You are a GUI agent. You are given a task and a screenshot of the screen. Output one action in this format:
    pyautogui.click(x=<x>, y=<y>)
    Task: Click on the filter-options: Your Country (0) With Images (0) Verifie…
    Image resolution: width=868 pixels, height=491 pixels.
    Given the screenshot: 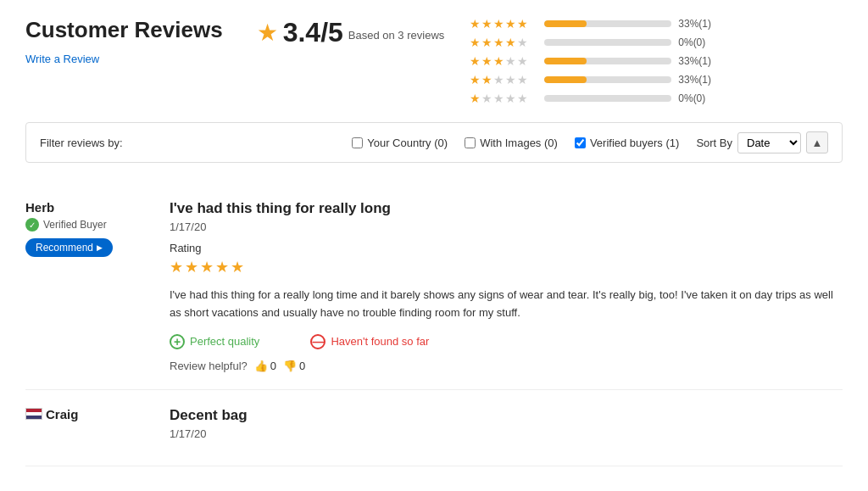 What is the action you would take?
    pyautogui.click(x=590, y=142)
    